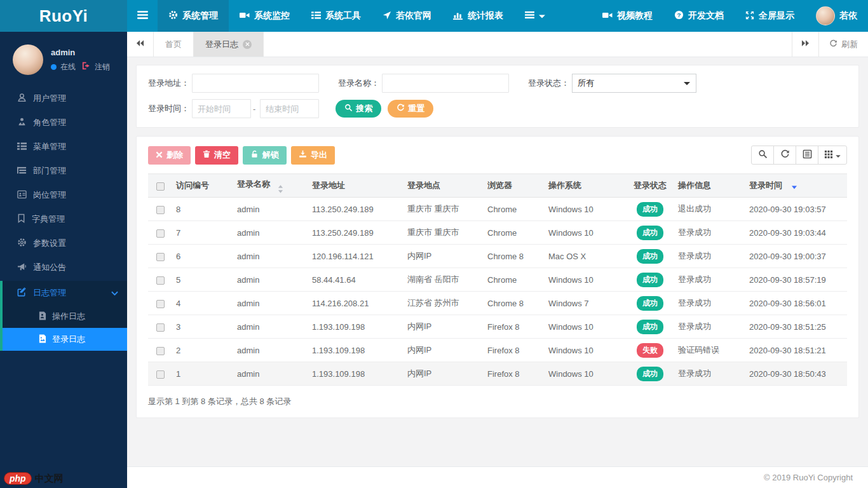  I want to click on table-cell: 8, so click(203, 210).